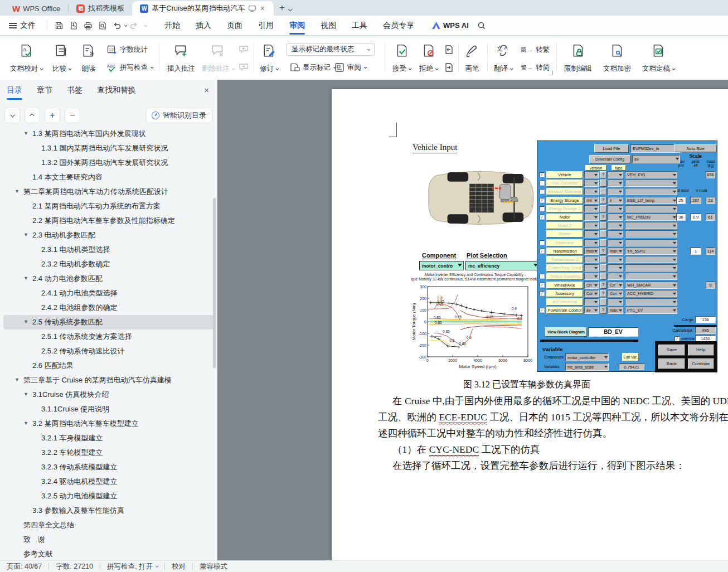  I want to click on file-dropdown: clutch/torque conve, so click(651, 268).